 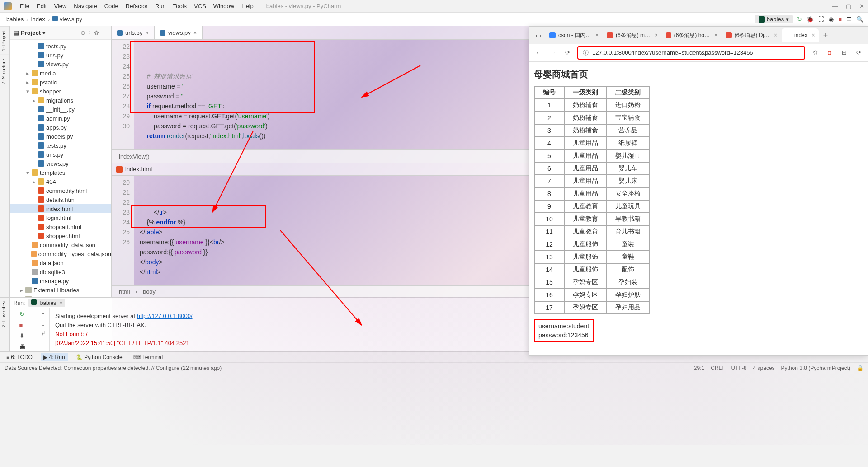 What do you see at coordinates (538, 35) in the screenshot?
I see `tab-list-icon: ▭` at bounding box center [538, 35].